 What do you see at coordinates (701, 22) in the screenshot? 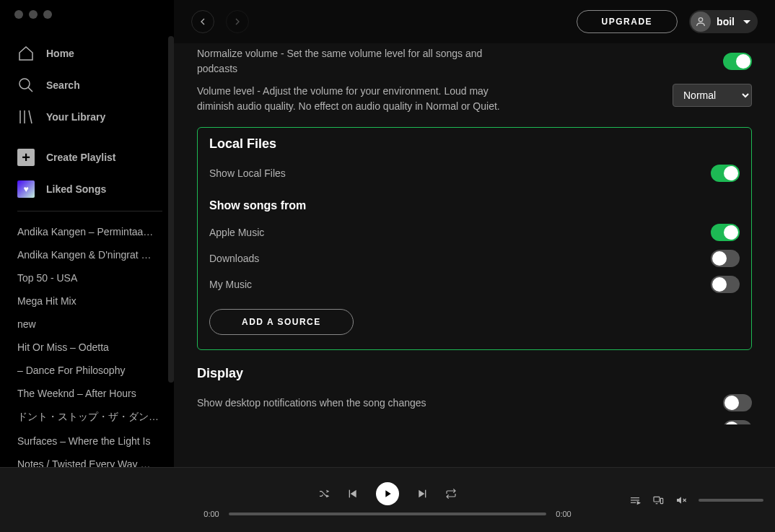
I see `avatar` at bounding box center [701, 22].